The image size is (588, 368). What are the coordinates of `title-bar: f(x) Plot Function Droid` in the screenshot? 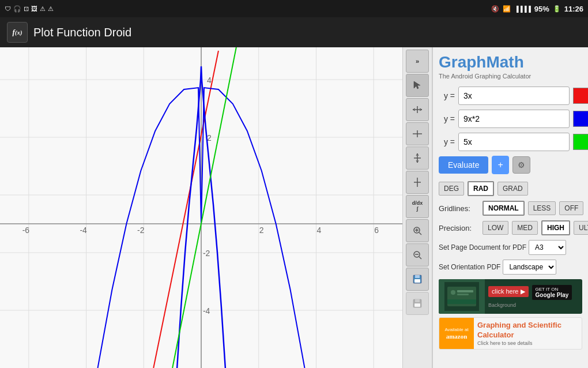 It's located at (294, 32).